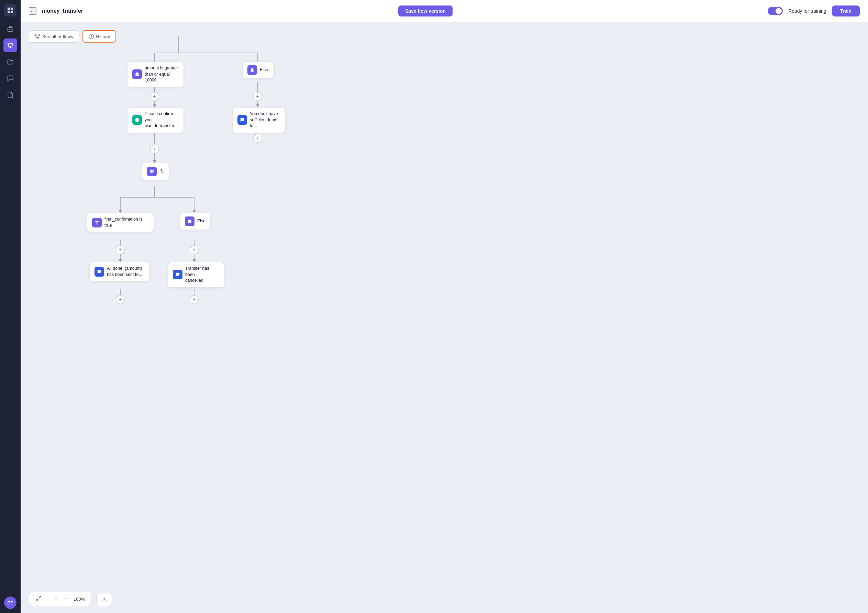  What do you see at coordinates (162, 120) in the screenshot?
I see `please-confirm-text: Please confirm: you want to transfer...` at bounding box center [162, 120].